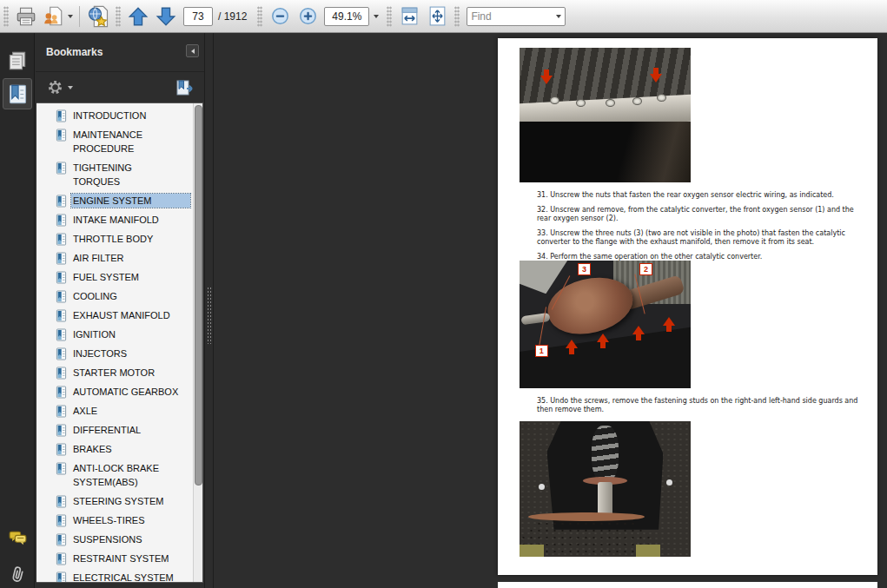 This screenshot has height=588, width=887. Describe the element at coordinates (280, 16) in the screenshot. I see `zoom-out-icon` at that location.